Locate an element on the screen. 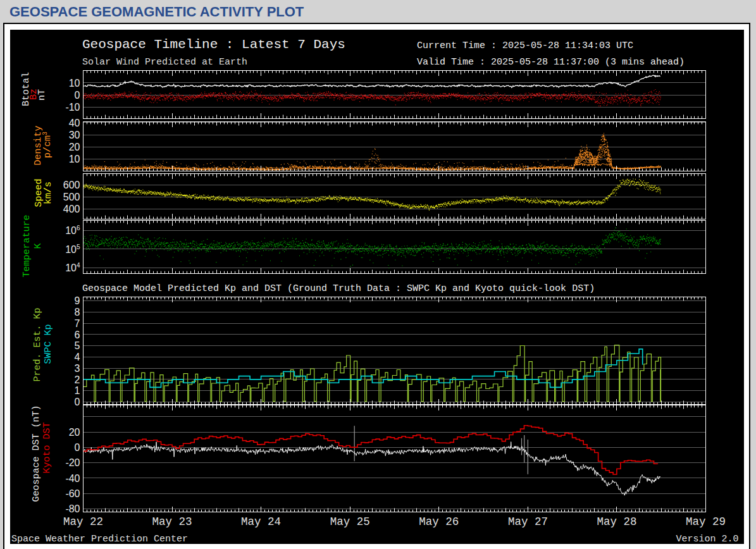 The height and width of the screenshot is (549, 756). svg-text: -80 is located at coordinates (72, 509).